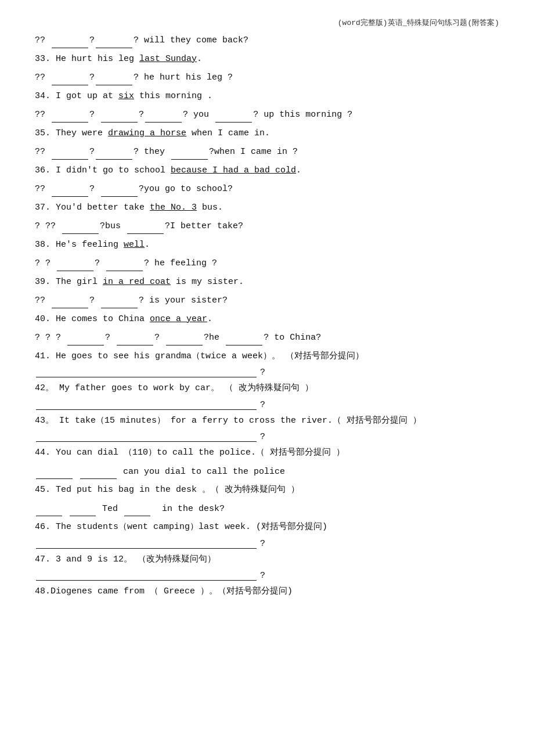 This screenshot has width=534, height=756. Describe the element at coordinates (267, 226) in the screenshot. I see `q37-blank-line: ? ?? ?bus ?I better take?` at that location.